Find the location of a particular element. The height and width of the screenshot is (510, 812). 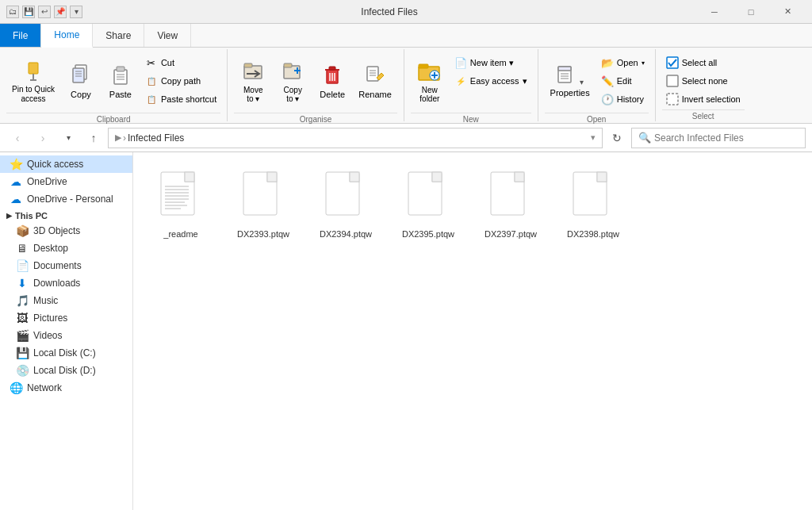

network-label: Network is located at coordinates (44, 388).